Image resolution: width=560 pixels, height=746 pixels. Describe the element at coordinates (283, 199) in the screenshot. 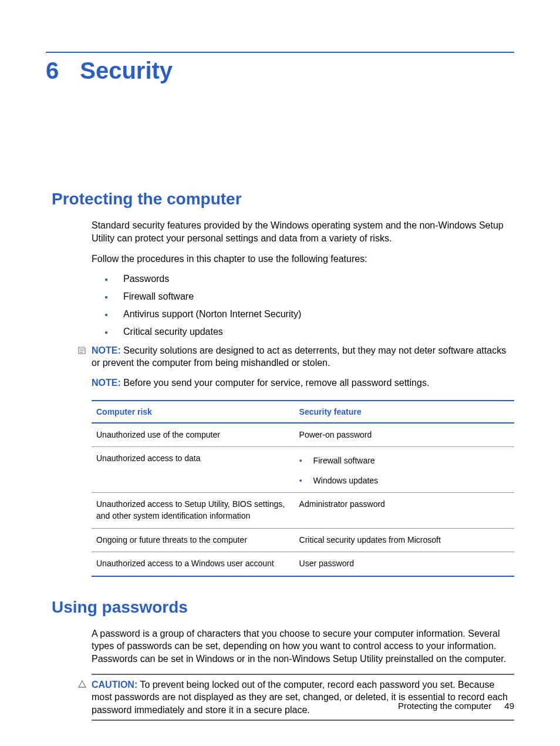

I see `section-heading-protecting: Protecting the computer` at that location.